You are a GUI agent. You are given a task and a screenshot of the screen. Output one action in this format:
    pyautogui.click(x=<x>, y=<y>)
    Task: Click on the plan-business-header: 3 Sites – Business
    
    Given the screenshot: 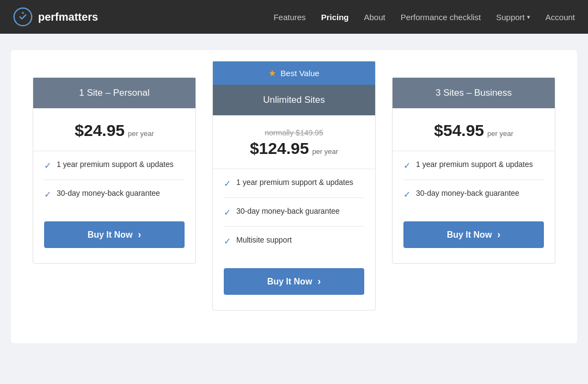 What is the action you would take?
    pyautogui.click(x=474, y=93)
    